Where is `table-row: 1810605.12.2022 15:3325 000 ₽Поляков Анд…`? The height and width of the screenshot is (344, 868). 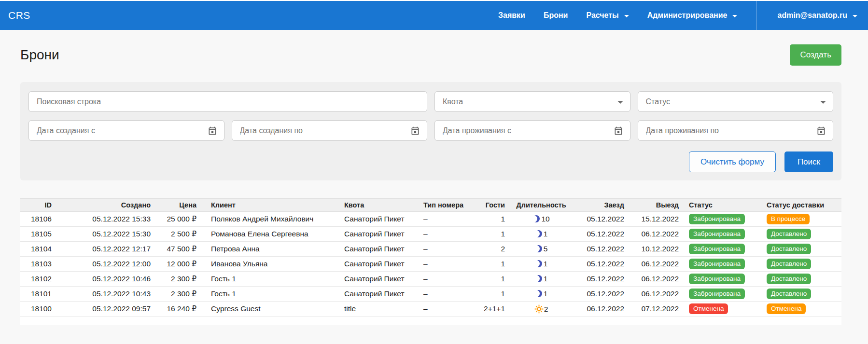
table-row: 1810605.12.2022 15:3325 000 ₽Поляков Анд… is located at coordinates (431, 219).